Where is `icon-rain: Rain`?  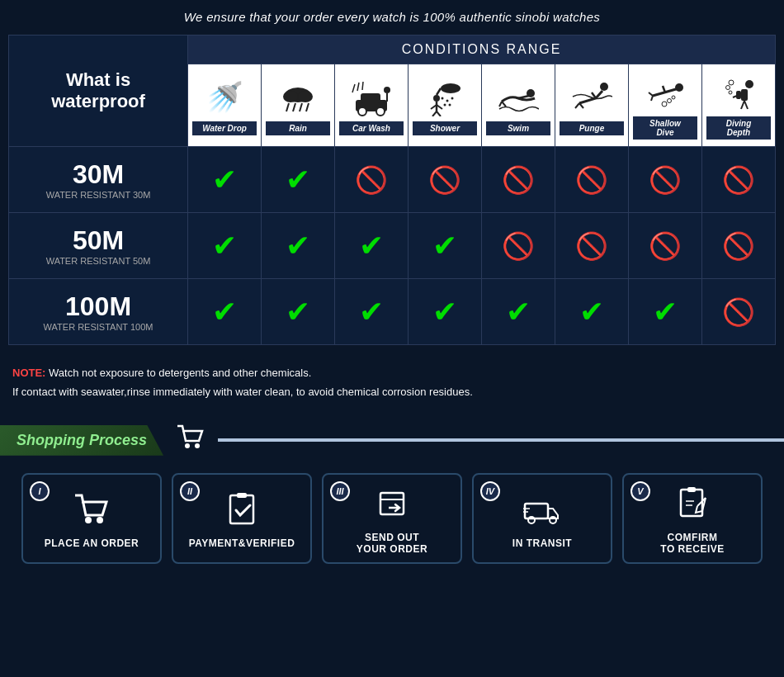
icon-rain: Rain is located at coordinates (299, 106).